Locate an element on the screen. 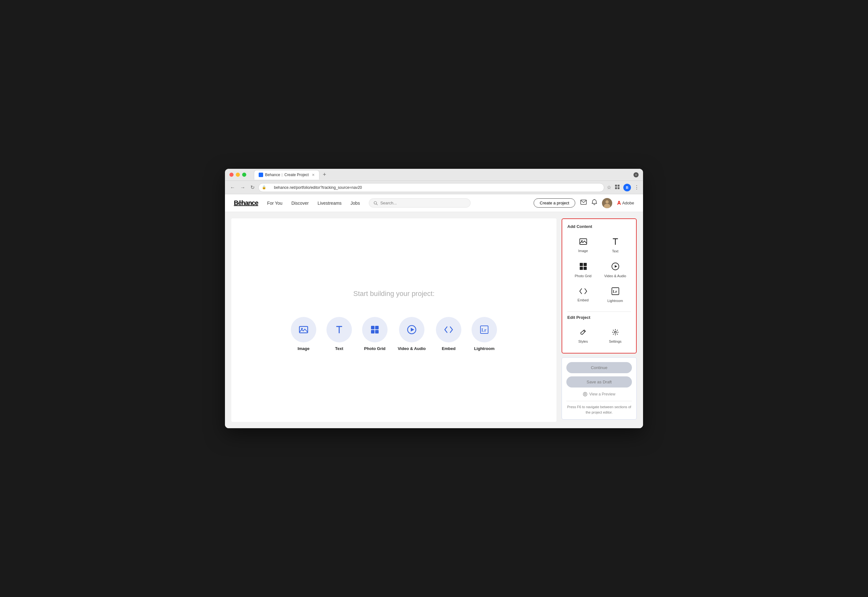 The image size is (868, 597). continue-button: Continue is located at coordinates (599, 368).